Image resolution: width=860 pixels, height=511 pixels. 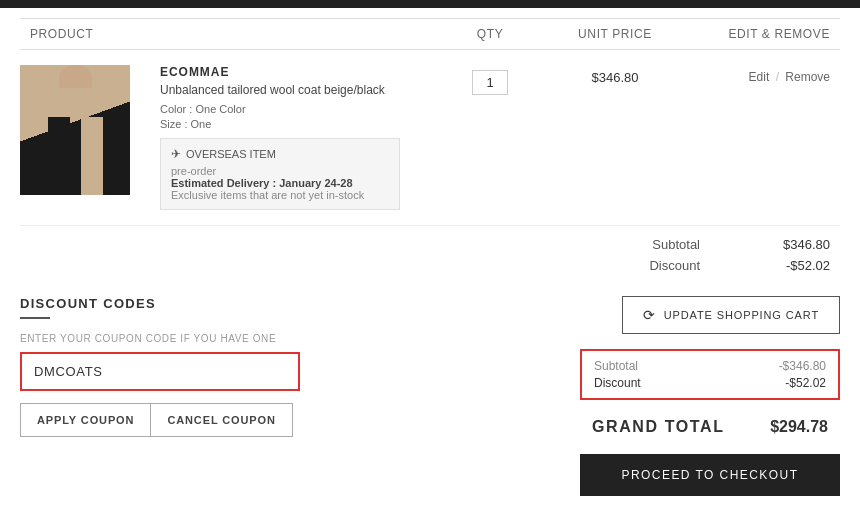 I want to click on table-header: PRODUCT QTY UNIT PRICE EDIT & REMOVE, so click(x=430, y=34).